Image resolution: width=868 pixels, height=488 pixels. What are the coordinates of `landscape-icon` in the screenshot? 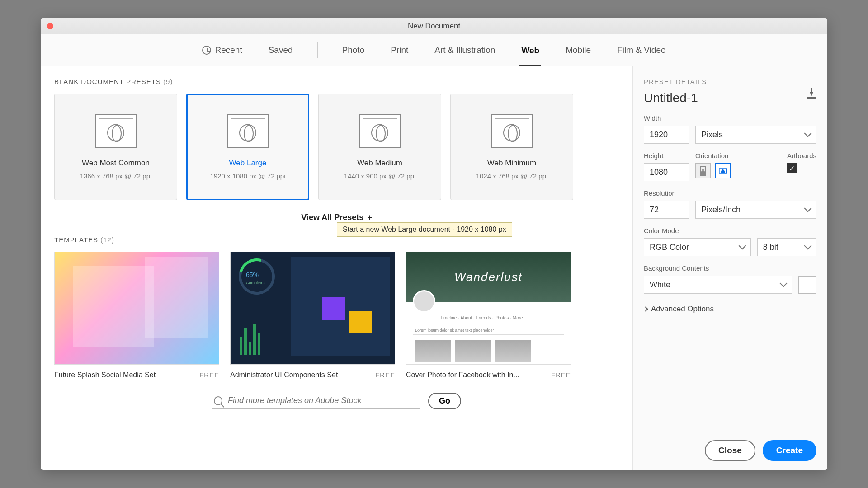 It's located at (723, 171).